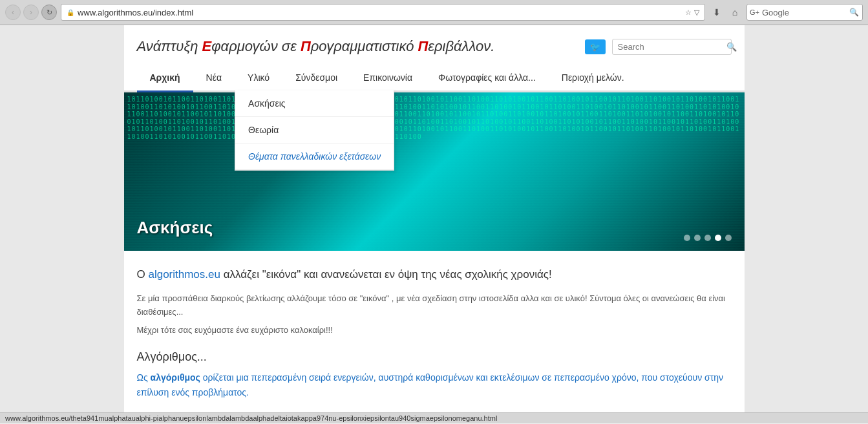 The width and height of the screenshot is (868, 424). I want to click on browser-toolbar: ‹ › ↻ 🔒 www.algorithmos.eu/index.html ☆ …, so click(434, 12).